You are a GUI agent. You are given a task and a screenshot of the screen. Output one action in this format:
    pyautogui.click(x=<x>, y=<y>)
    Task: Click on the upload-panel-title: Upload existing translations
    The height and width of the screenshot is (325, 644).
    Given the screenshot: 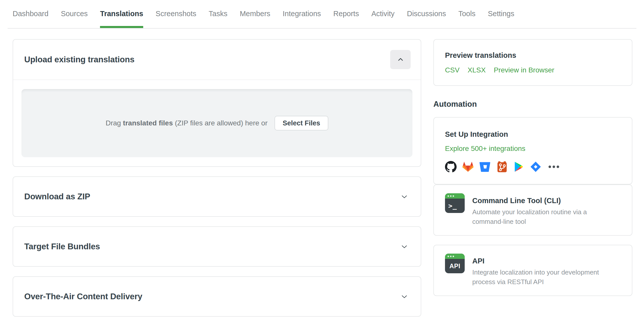 What is the action you would take?
    pyautogui.click(x=79, y=60)
    